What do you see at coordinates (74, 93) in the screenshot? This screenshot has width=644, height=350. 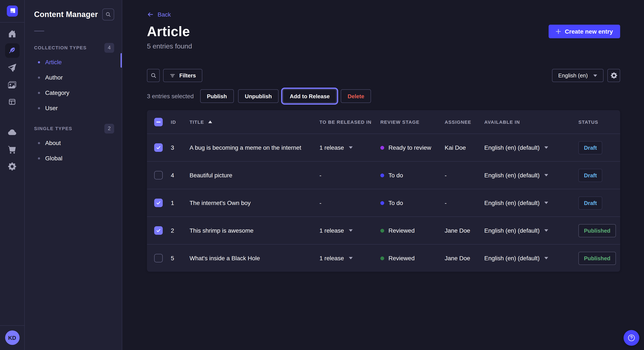 I see `sidebar-item-category: Category` at bounding box center [74, 93].